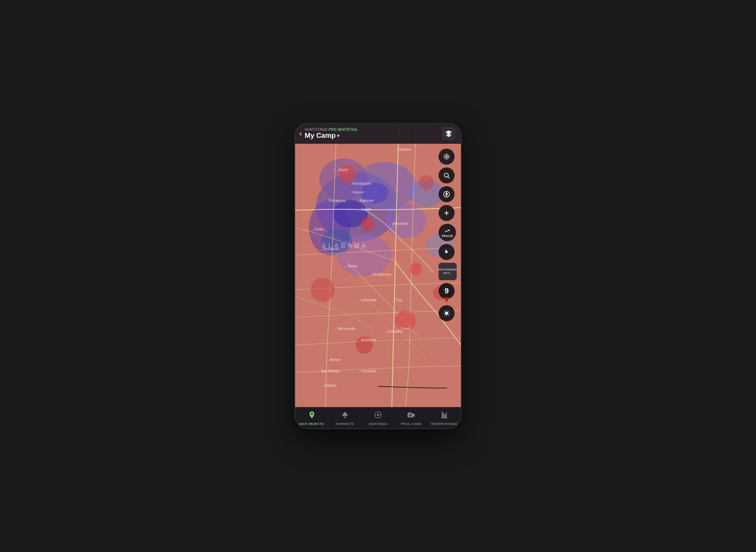 Image resolution: width=756 pixels, height=552 pixels. Describe the element at coordinates (448, 271) in the screenshot. I see `rut-button: NATIONWIDE RUT...` at that location.